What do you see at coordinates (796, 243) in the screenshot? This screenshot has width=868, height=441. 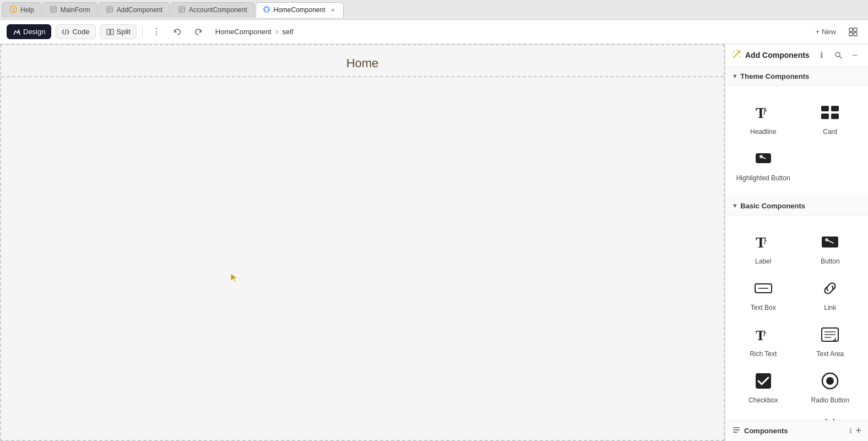 I see `right-panel: Add Components ℹ − ▼ Theme Components` at bounding box center [796, 243].